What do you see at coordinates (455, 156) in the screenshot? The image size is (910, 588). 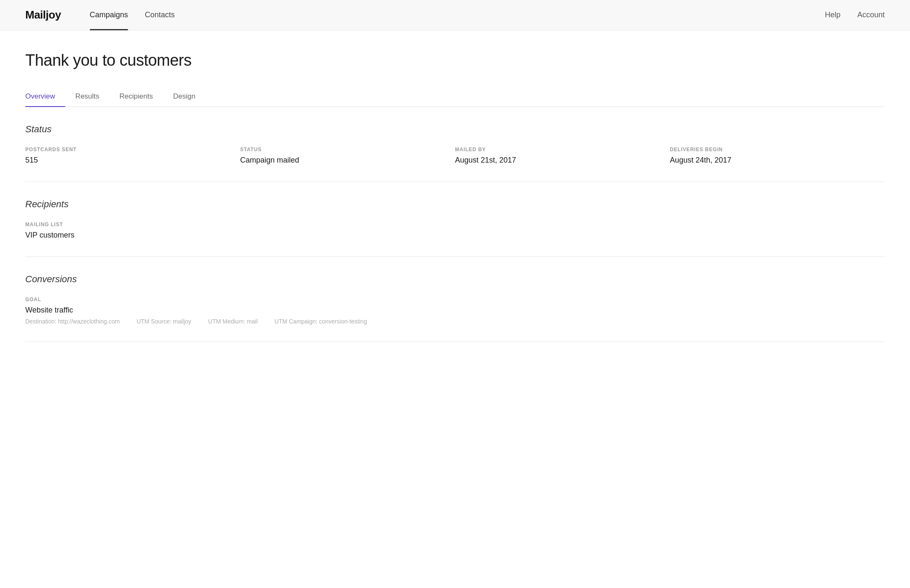 I see `status-grid: POSTCARDS SENT 515 STATUS Campaign maile…` at bounding box center [455, 156].